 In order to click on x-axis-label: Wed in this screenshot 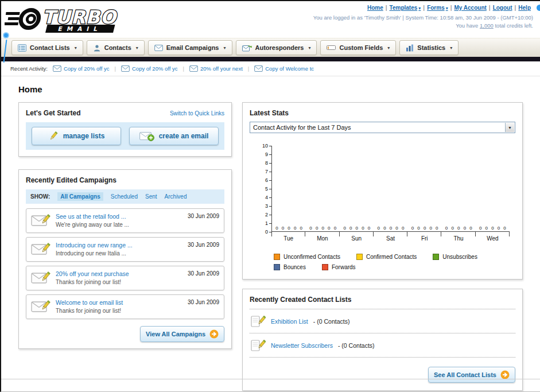, I will do `click(492, 238)`.